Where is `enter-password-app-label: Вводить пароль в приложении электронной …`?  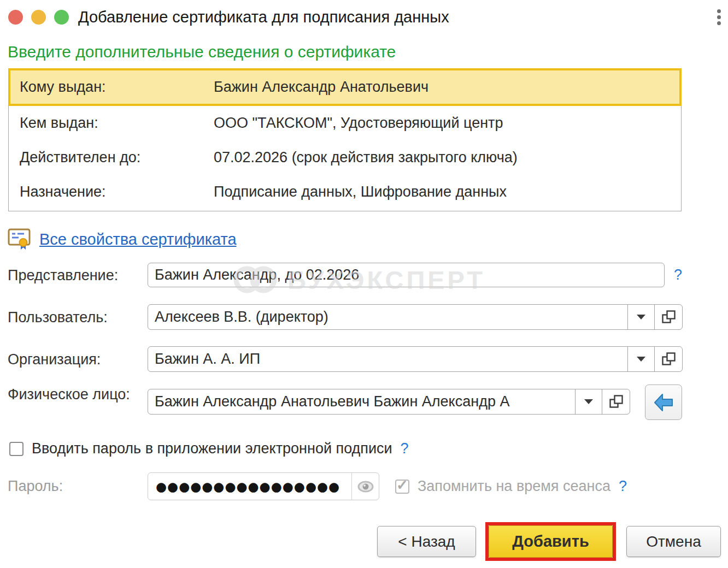
enter-password-app-label: Вводить пароль в приложении электронной … is located at coordinates (212, 449).